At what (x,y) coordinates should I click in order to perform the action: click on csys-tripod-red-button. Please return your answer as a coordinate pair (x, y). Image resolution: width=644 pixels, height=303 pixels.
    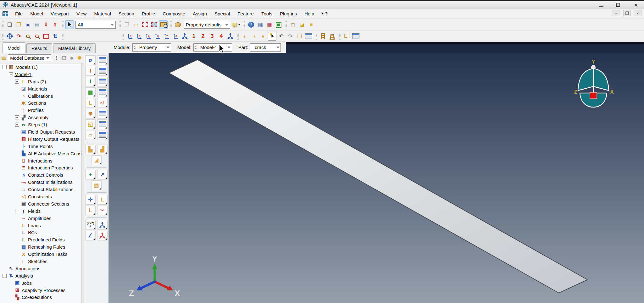
    Looking at the image, I should click on (103, 236).